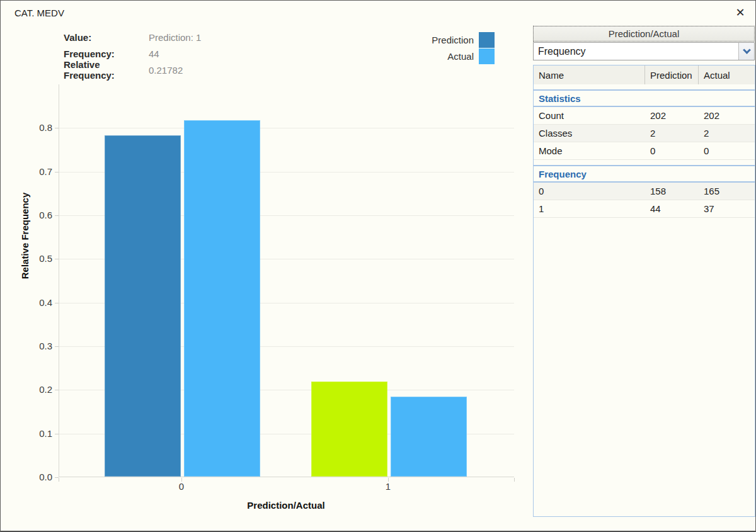 The height and width of the screenshot is (532, 756). I want to click on table-cell: 165, so click(727, 191).